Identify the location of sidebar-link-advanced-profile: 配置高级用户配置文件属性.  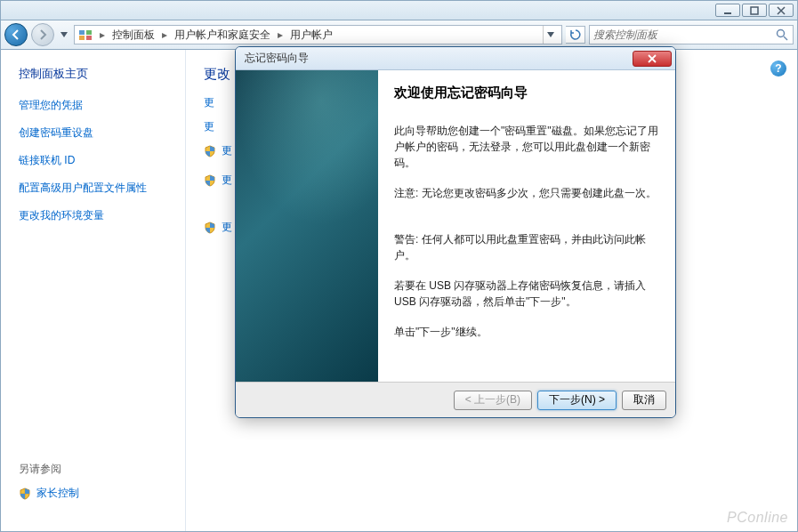
(98, 189).